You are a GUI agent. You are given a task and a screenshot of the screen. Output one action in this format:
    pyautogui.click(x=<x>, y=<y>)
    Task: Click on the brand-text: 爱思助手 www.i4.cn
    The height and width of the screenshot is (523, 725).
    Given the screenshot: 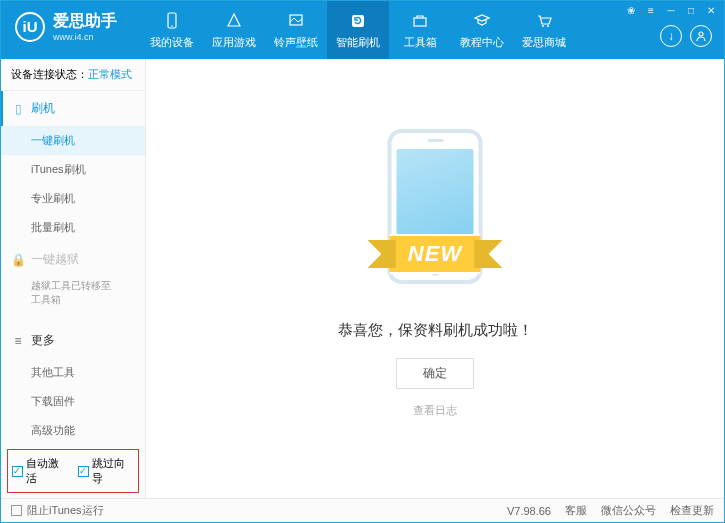 What is the action you would take?
    pyautogui.click(x=85, y=26)
    